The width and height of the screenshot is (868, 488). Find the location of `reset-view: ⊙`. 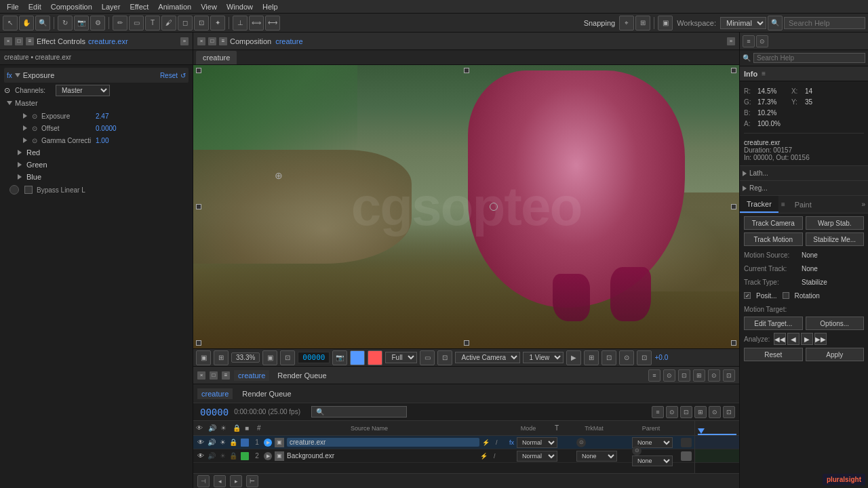

reset-view: ⊙ is located at coordinates (627, 358).